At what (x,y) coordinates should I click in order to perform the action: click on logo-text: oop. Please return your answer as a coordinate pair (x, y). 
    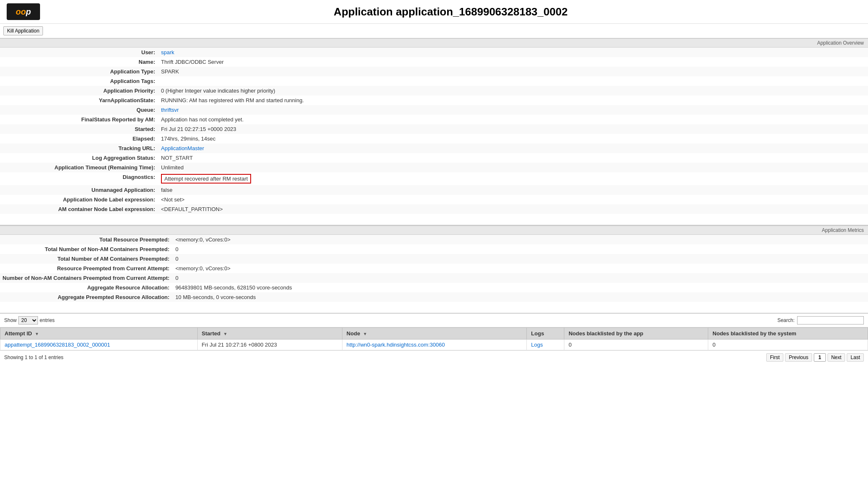
    Looking at the image, I should click on (23, 12).